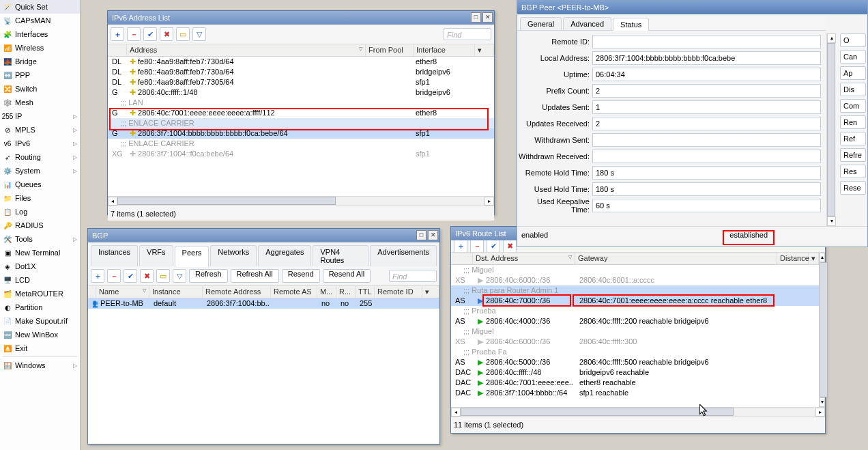  What do you see at coordinates (255, 276) in the screenshot?
I see `refresh-all-button: Refresh All` at bounding box center [255, 276].